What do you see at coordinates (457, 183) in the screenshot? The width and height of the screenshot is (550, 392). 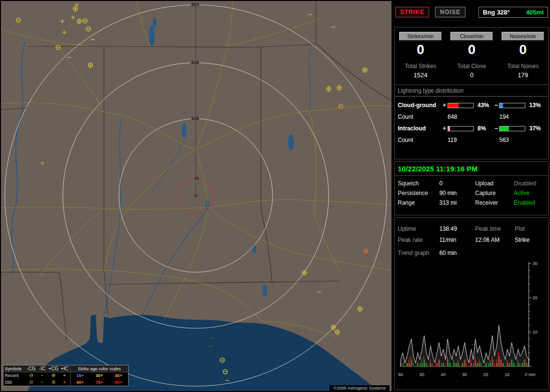 I see `squelch-value: 0` at bounding box center [457, 183].